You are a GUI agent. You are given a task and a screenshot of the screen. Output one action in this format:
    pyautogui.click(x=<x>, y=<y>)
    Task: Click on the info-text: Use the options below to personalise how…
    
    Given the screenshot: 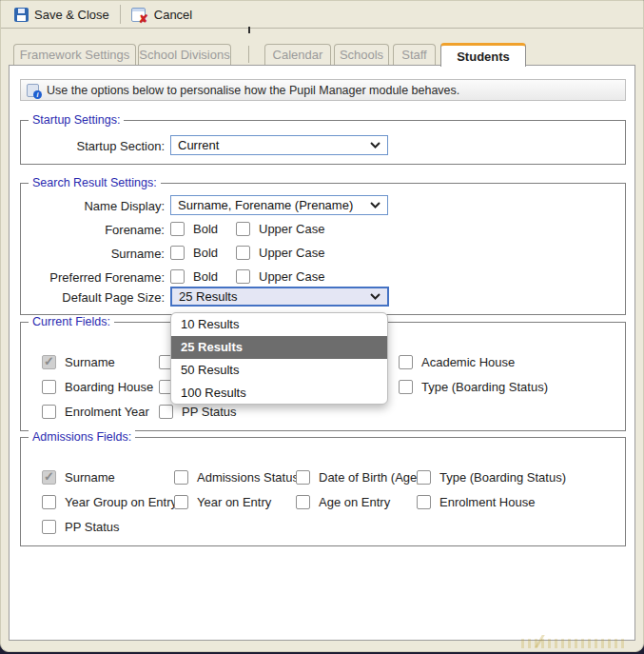 What is the action you would take?
    pyautogui.click(x=253, y=90)
    